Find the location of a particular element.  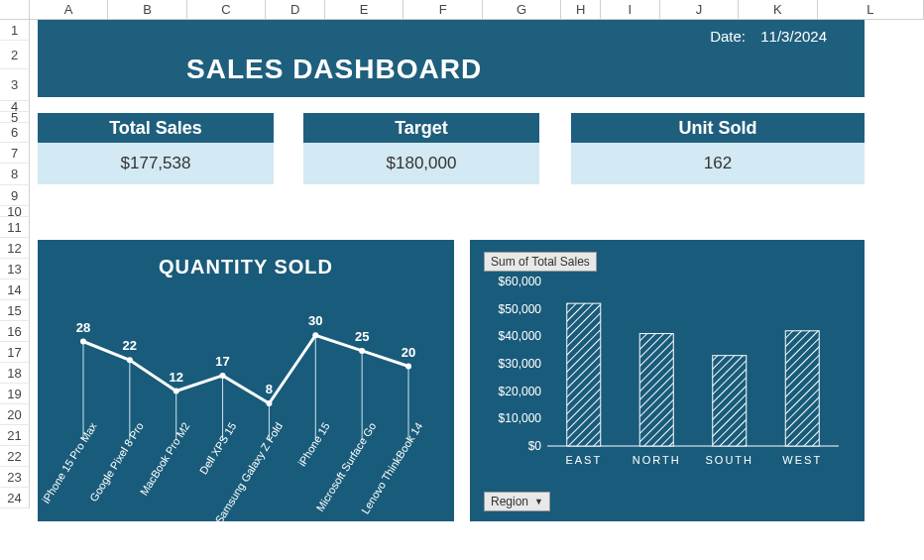

column-header-C: C is located at coordinates (226, 10).